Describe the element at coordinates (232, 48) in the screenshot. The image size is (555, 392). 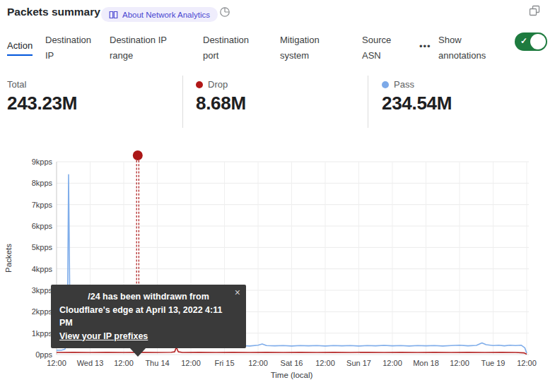
I see `tab-destination-port: Destination port` at that location.